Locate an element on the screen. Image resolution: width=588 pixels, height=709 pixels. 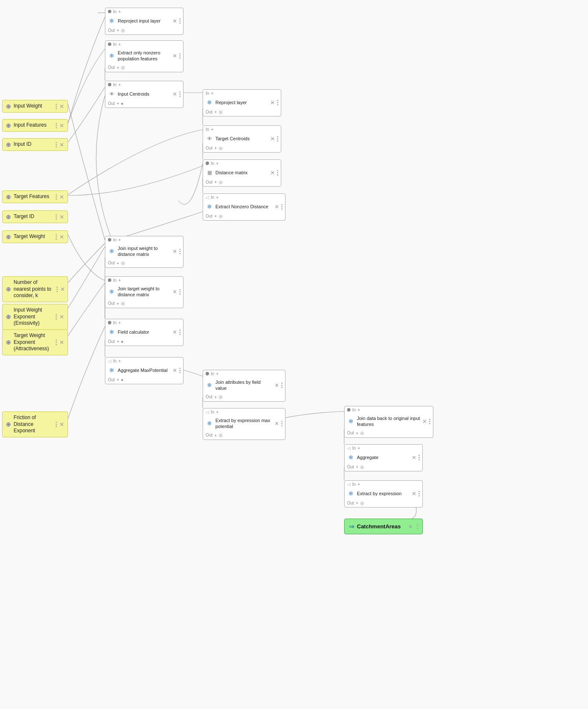
out-plus-reproject-input: + is located at coordinates (118, 30).